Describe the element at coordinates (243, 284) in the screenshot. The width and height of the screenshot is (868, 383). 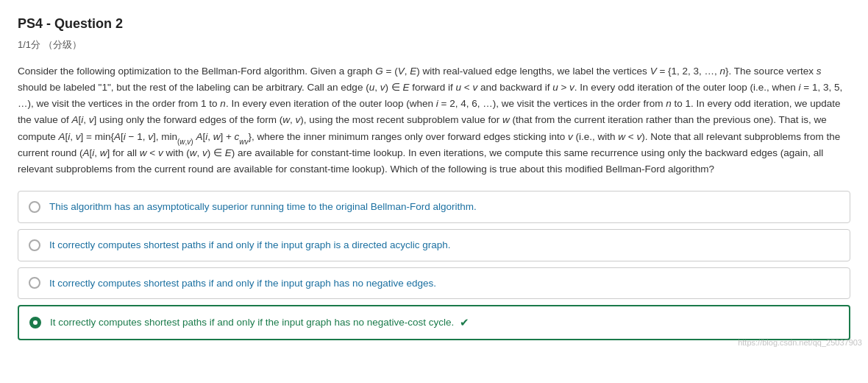
I see `option-3-label: It correctly computes shortest paths if …` at that location.